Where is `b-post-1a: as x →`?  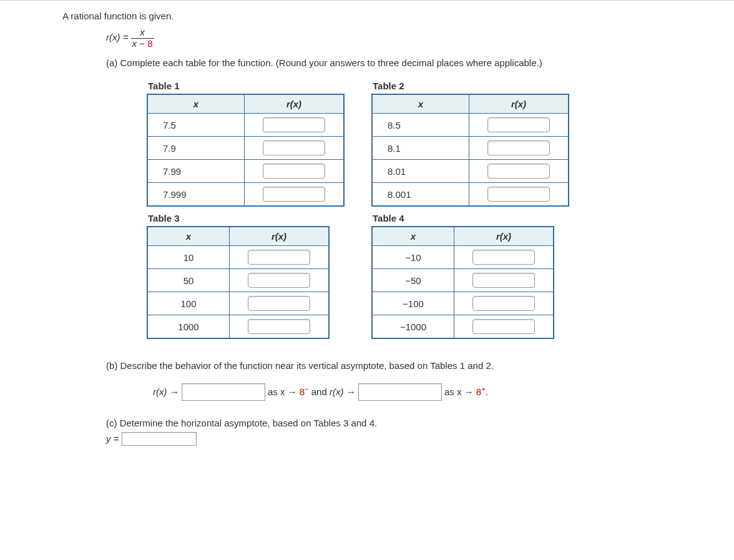 b-post-1a: as x → is located at coordinates (283, 392).